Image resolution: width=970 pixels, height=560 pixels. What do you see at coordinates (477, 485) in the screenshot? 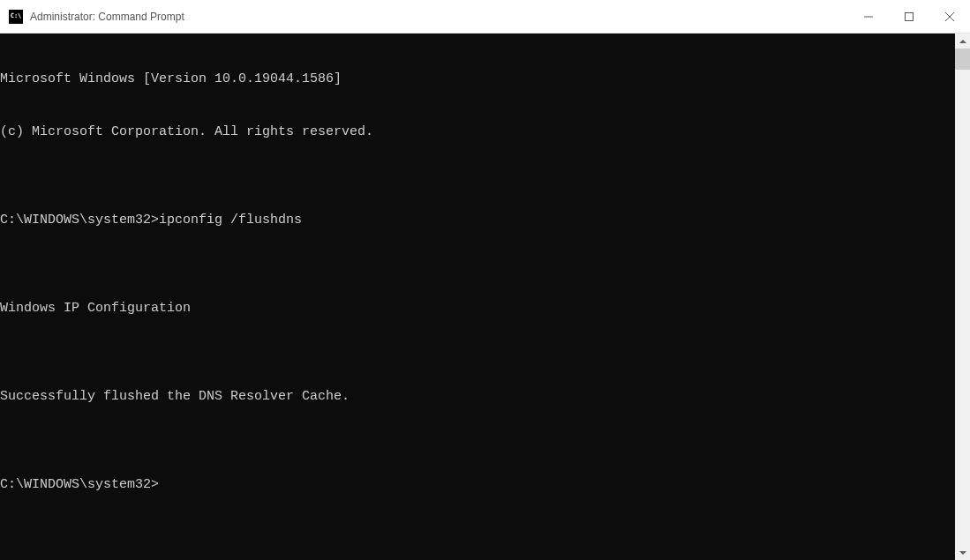
I see `terminal-line: C:\WINDOWS\system32>` at bounding box center [477, 485].